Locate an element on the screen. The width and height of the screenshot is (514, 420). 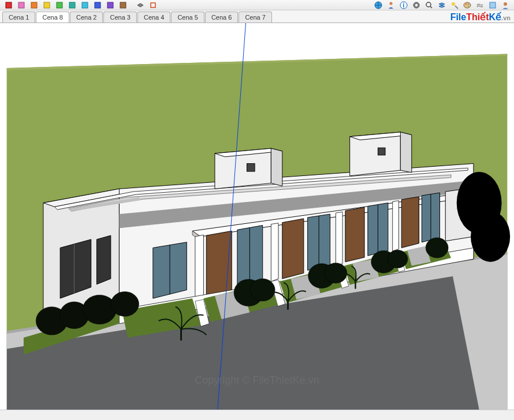
layer-tool-icon is located at coordinates (140, 5).